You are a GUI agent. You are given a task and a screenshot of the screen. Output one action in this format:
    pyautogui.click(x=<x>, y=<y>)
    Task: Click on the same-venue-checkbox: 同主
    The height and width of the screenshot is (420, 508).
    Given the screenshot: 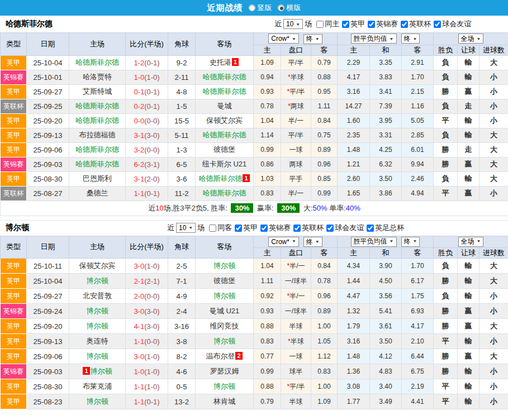 What is the action you would take?
    pyautogui.click(x=327, y=24)
    